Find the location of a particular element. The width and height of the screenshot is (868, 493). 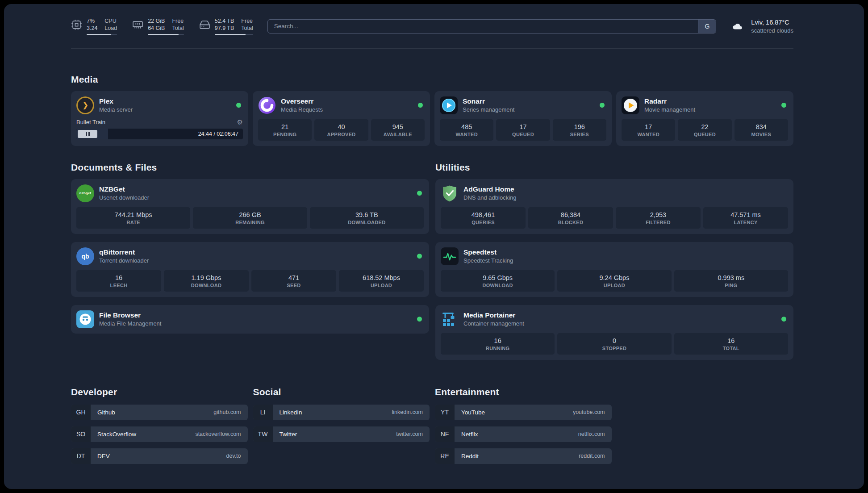

media-grid: ❯ Plex Media server Bullet Train ⚙ 24:44… is located at coordinates (432, 119).